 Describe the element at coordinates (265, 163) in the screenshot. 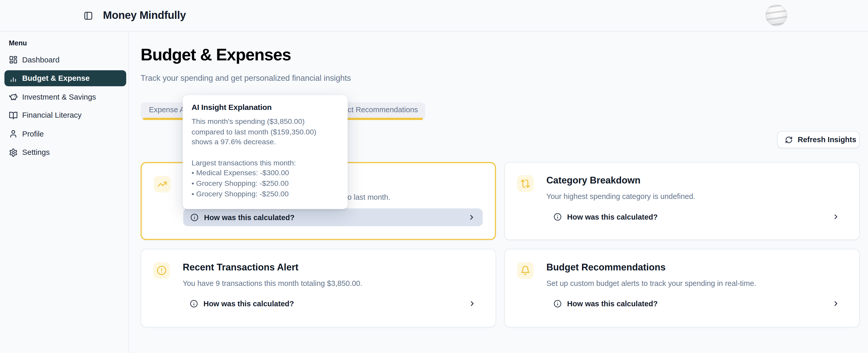

I see `popover-list-heading: Largest transactions this month:` at that location.